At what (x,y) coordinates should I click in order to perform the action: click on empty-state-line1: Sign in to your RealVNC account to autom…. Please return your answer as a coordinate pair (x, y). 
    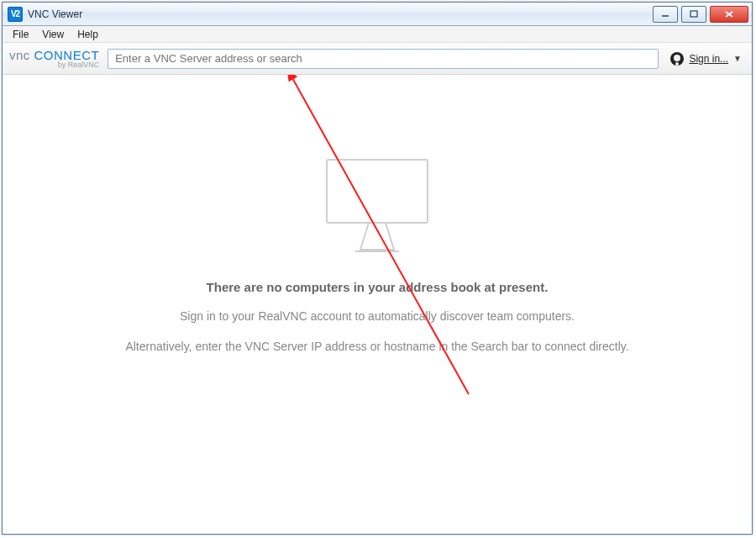
    Looking at the image, I should click on (377, 316).